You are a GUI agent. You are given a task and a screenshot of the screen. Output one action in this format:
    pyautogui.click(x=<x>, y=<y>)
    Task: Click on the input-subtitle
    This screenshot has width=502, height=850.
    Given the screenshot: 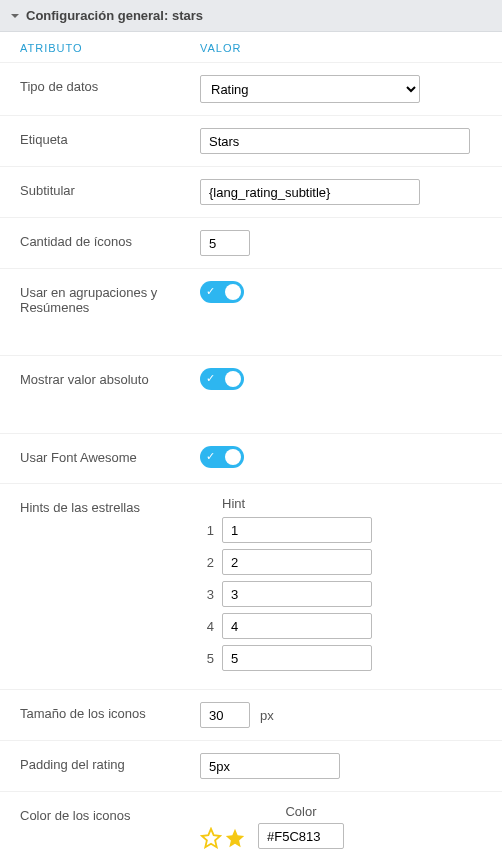 What is the action you would take?
    pyautogui.click(x=310, y=192)
    